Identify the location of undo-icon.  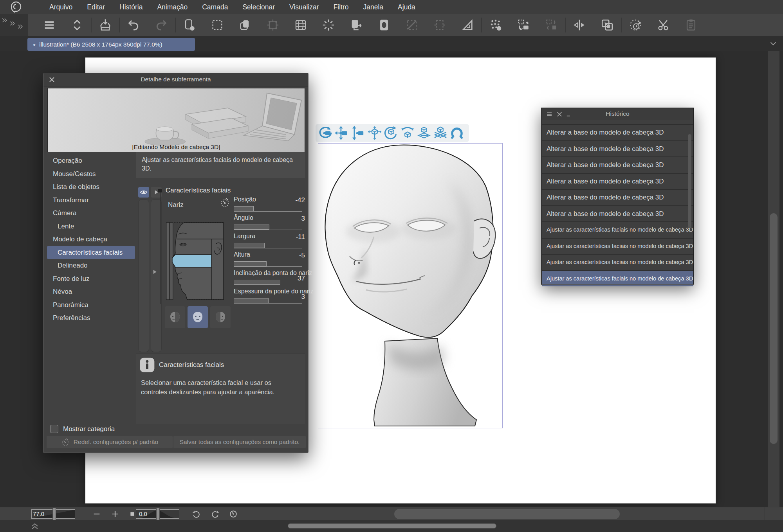
(134, 25).